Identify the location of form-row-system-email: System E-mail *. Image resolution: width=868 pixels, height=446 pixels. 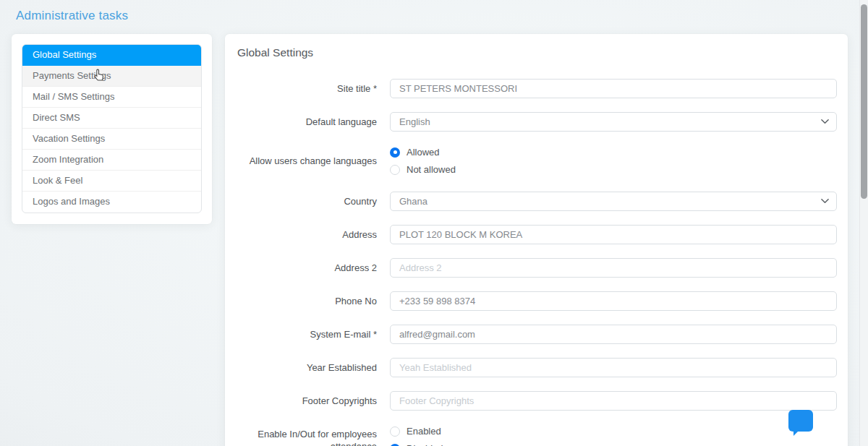
(537, 334).